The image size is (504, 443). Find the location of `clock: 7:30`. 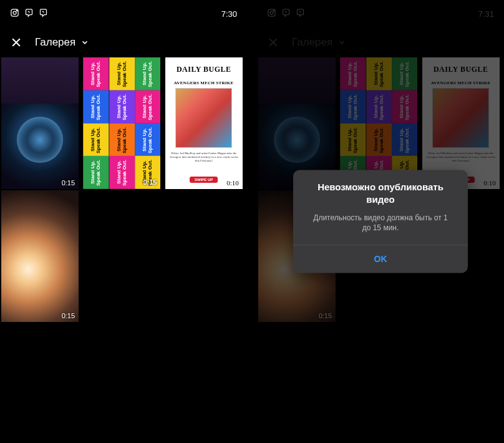

clock: 7:30 is located at coordinates (230, 14).